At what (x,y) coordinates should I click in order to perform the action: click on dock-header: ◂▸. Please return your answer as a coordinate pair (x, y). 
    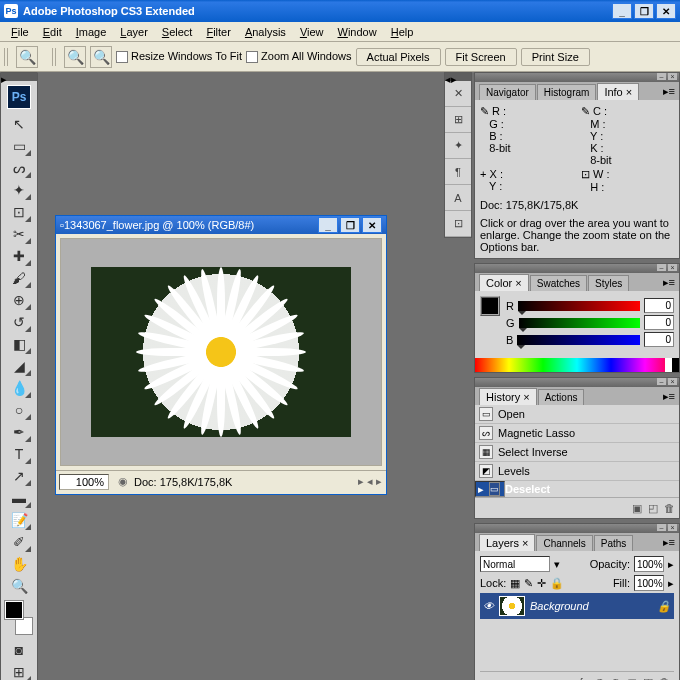
    Looking at the image, I should click on (458, 77).